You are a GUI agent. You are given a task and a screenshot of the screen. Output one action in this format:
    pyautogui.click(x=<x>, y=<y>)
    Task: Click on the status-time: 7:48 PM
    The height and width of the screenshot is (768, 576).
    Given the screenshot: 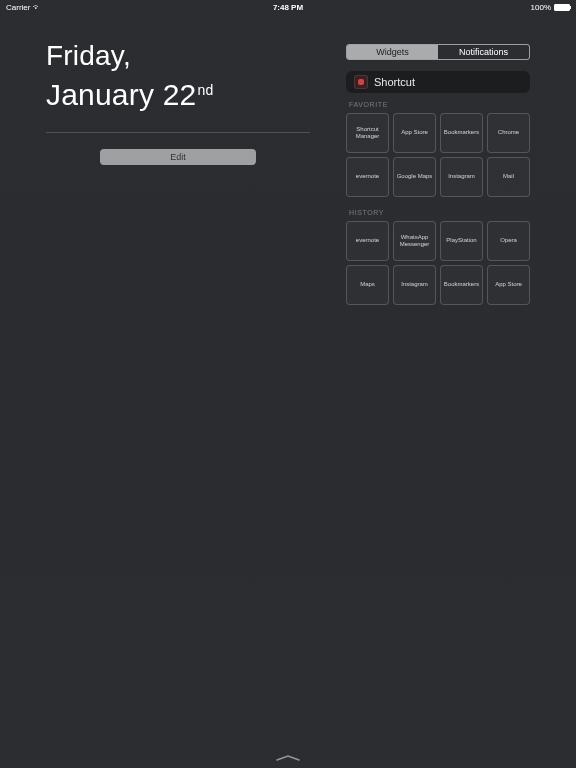 What is the action you would take?
    pyautogui.click(x=288, y=8)
    